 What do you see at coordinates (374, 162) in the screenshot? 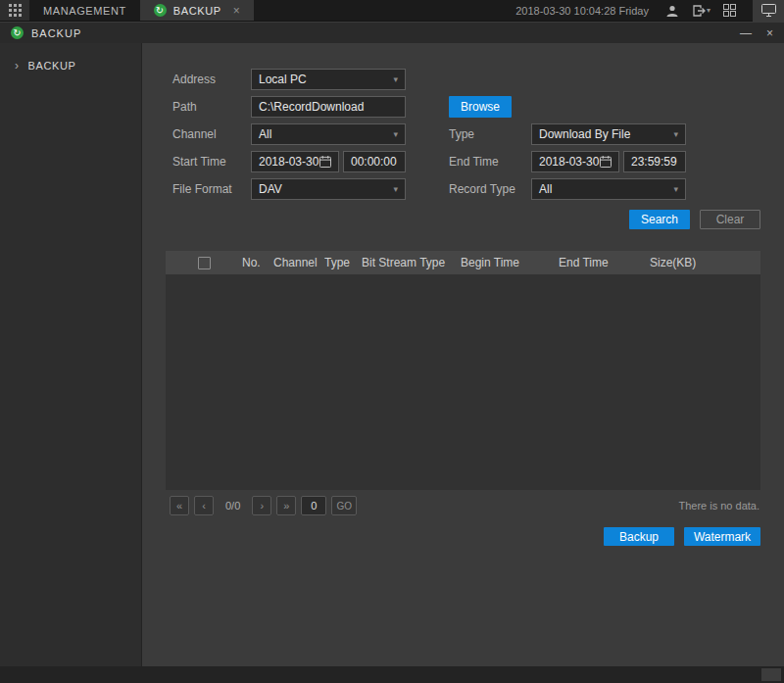
I see `start-clock-field: 00:00:00` at bounding box center [374, 162].